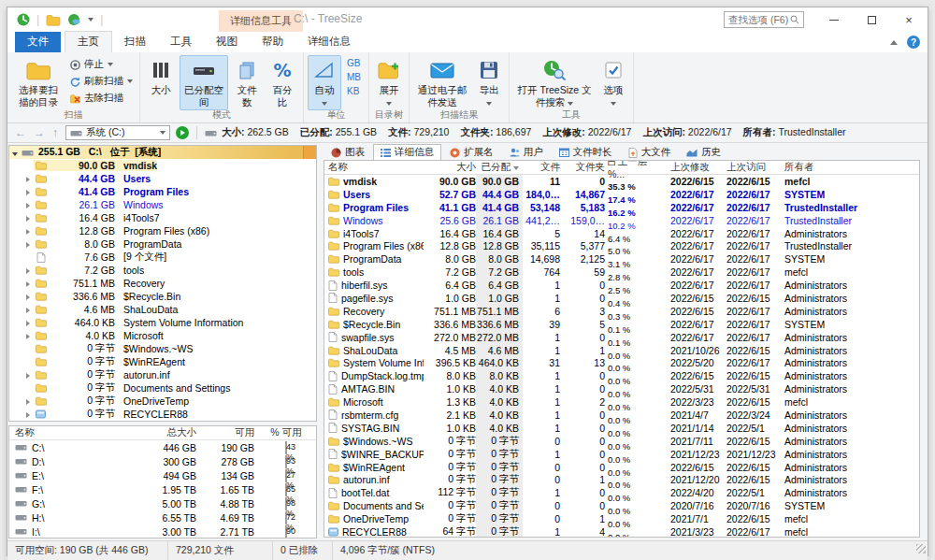  What do you see at coordinates (163, 205) in the screenshot?
I see `tree-item-windows: 26.1 GBWindows` at bounding box center [163, 205].